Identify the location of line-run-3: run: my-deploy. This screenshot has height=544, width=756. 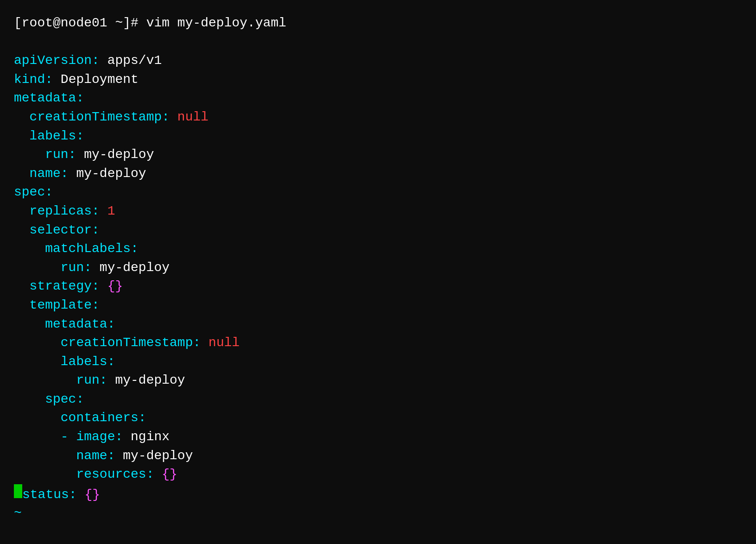
(378, 381).